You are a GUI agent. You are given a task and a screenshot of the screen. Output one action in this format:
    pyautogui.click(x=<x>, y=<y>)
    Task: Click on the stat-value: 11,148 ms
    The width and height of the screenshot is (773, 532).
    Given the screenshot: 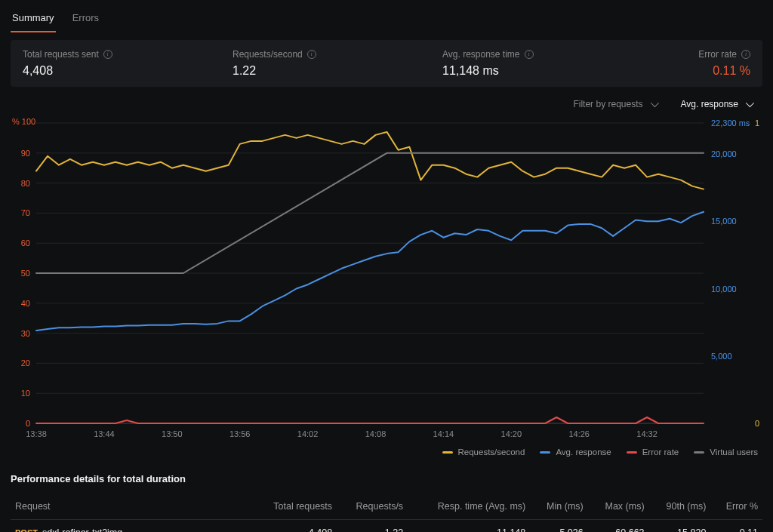 What is the action you would take?
    pyautogui.click(x=547, y=71)
    